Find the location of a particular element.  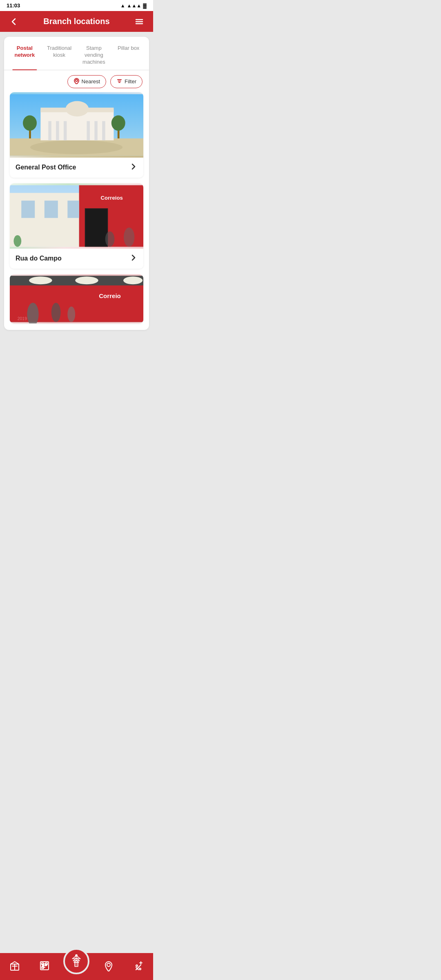

battery-icon: ▓ is located at coordinates (145, 6).